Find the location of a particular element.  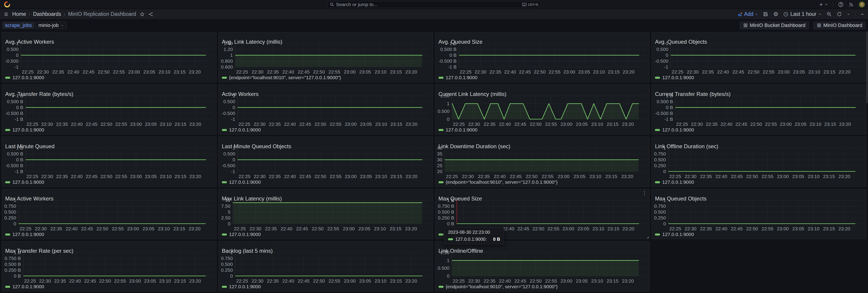

panel-title: Link Downtime Duration (sec) is located at coordinates (474, 146).